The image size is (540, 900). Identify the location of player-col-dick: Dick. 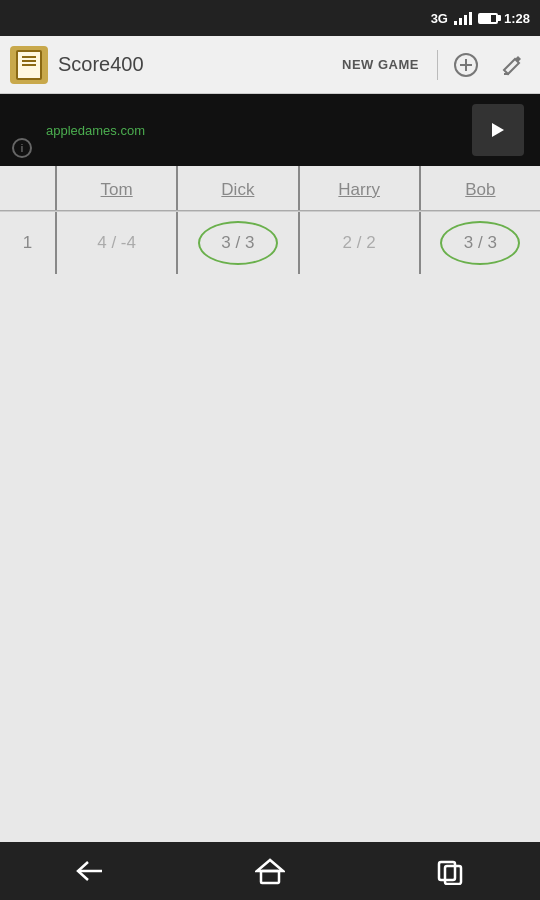
(236, 188).